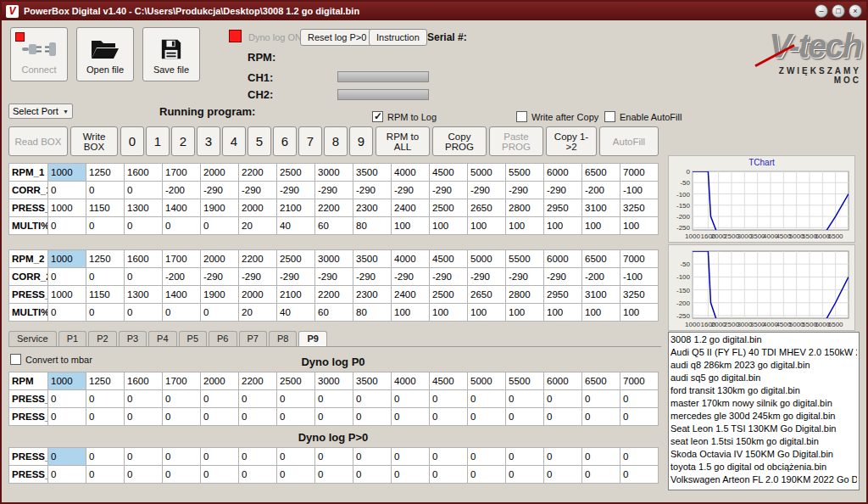 This screenshot has width=868, height=504. What do you see at coordinates (764, 339) in the screenshot?
I see `file-list-item: 3008 1.2 go digital.bin` at bounding box center [764, 339].